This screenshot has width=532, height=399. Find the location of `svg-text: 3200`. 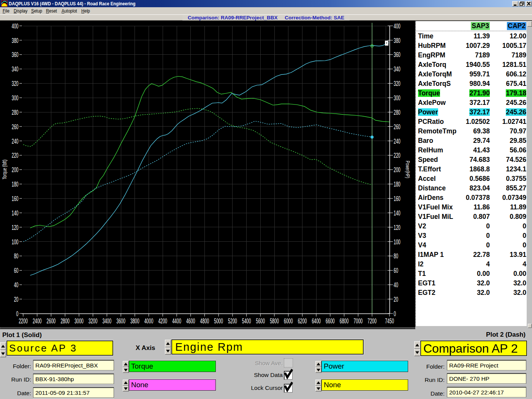

svg-text: 3200 is located at coordinates (93, 321).